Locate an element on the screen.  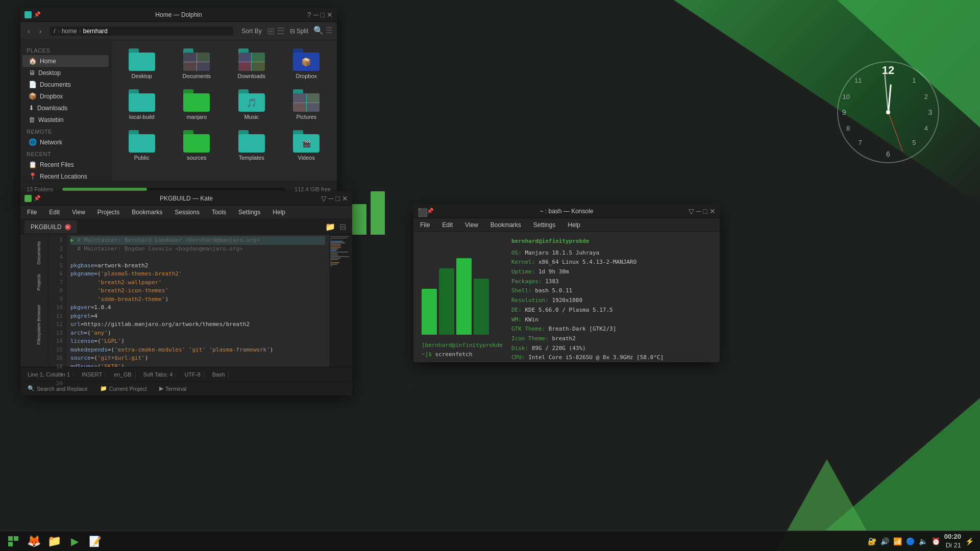
konsole-menu-help: Help is located at coordinates (574, 225).